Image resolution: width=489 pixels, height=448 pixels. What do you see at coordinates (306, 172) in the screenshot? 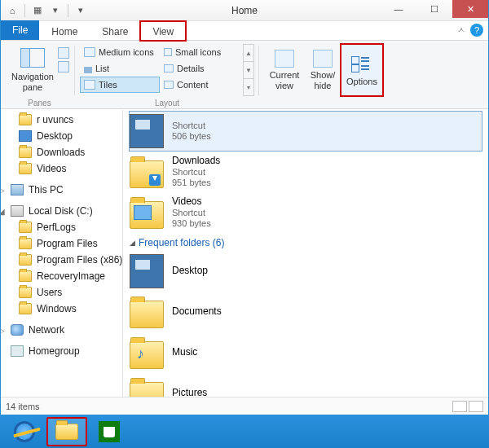
I see `tile-downloads-shortcut: Downloads Shortcut 951 bytes` at bounding box center [306, 172].